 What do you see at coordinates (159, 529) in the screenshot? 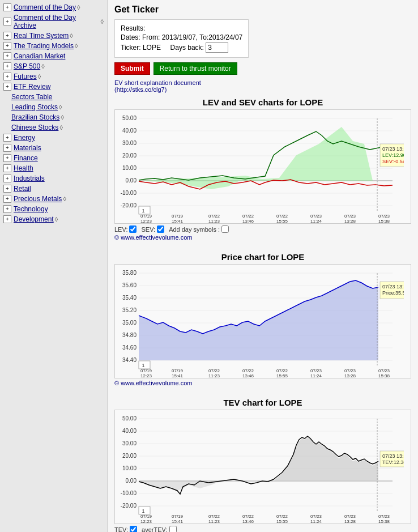
I see `avertev-checkbox-label: averTEV:` at bounding box center [159, 529].